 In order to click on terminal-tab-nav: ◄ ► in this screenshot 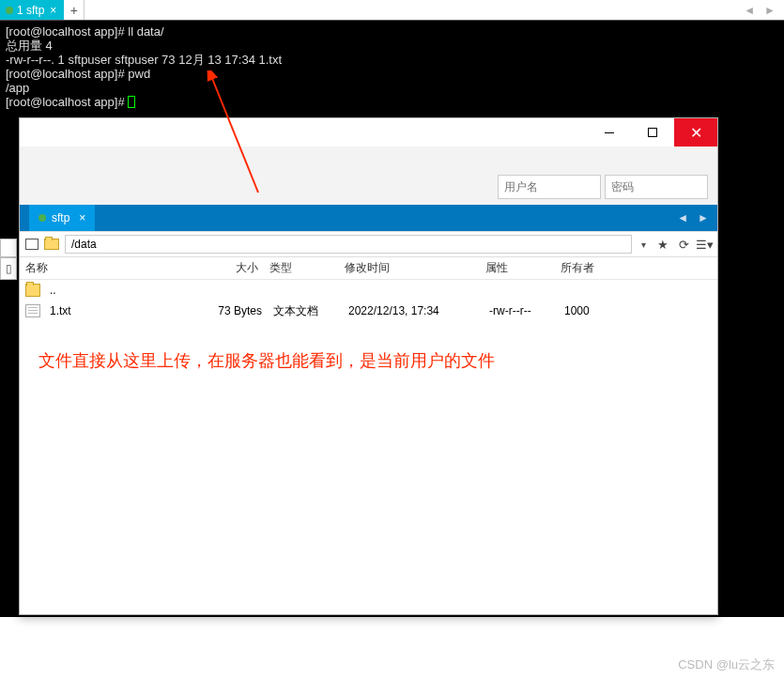, I will do `click(762, 10)`.